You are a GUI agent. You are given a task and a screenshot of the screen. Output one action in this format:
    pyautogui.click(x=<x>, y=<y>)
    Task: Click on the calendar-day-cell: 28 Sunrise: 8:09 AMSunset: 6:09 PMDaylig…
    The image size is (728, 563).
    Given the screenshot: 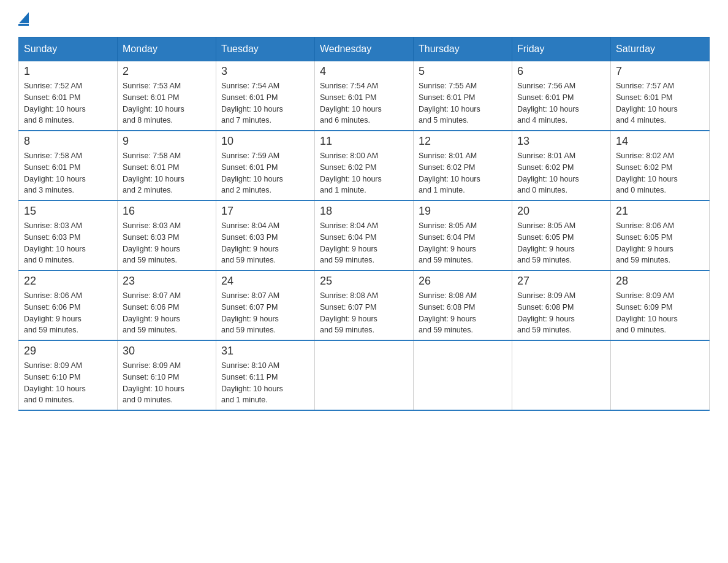 What is the action you would take?
    pyautogui.click(x=661, y=305)
    